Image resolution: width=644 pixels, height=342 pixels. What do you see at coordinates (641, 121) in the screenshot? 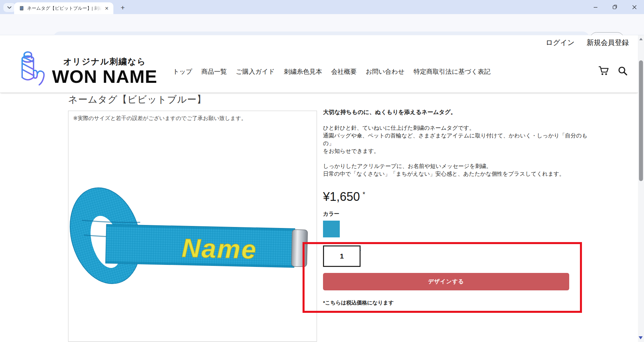
I see `page-scrollbar-thumb` at bounding box center [641, 121].